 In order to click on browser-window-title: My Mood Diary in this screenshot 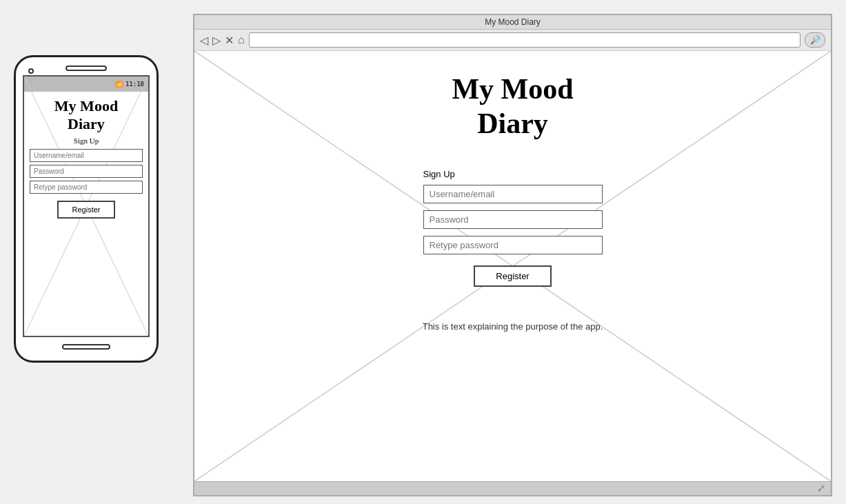, I will do `click(513, 22)`.